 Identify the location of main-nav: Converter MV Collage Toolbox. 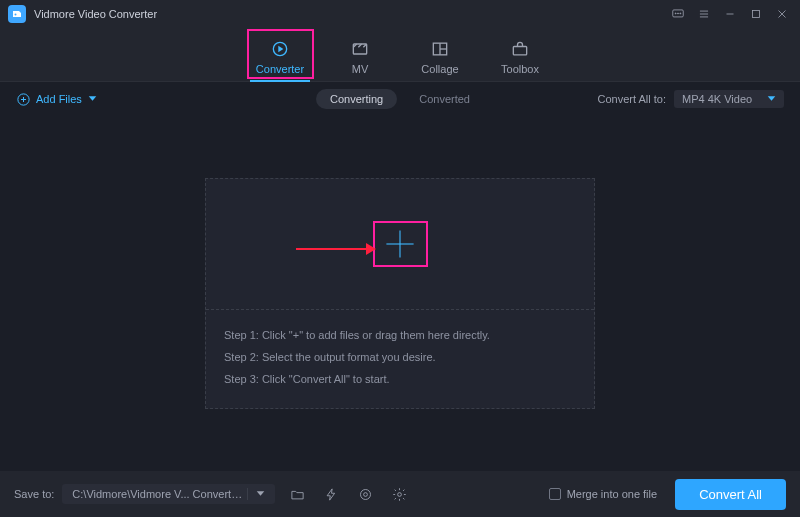
(400, 55).